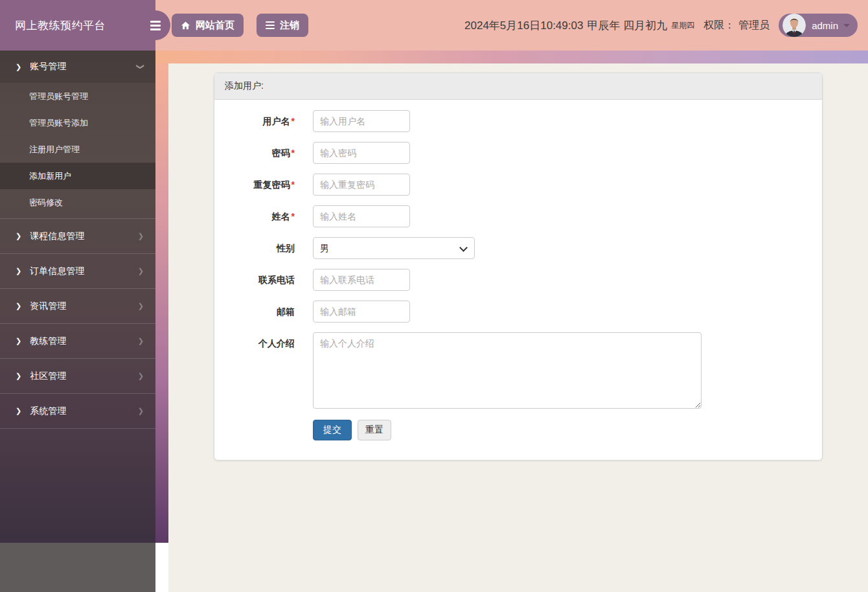 The width and height of the screenshot is (868, 592). Describe the element at coordinates (78, 411) in the screenshot. I see `sidebar-section: ❯ 系统管理 ❯` at that location.